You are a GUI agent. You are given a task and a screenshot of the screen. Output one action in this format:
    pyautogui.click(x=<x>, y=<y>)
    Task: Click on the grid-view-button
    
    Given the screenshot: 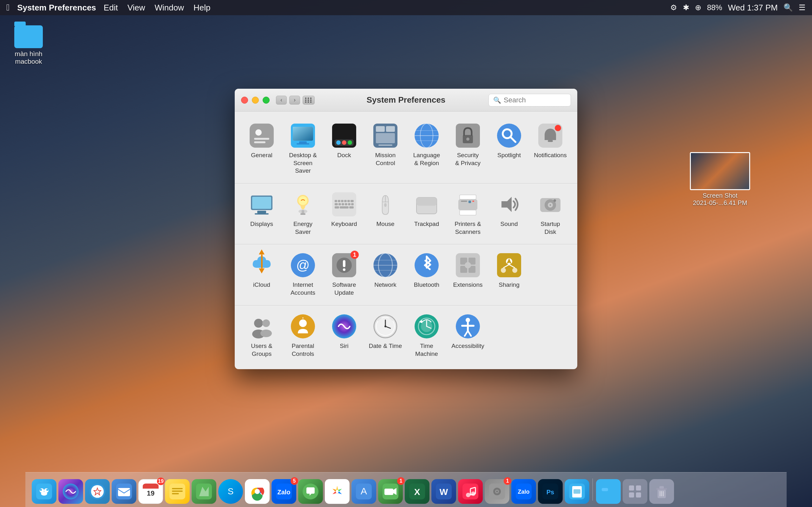 What is the action you would take?
    pyautogui.click(x=309, y=100)
    